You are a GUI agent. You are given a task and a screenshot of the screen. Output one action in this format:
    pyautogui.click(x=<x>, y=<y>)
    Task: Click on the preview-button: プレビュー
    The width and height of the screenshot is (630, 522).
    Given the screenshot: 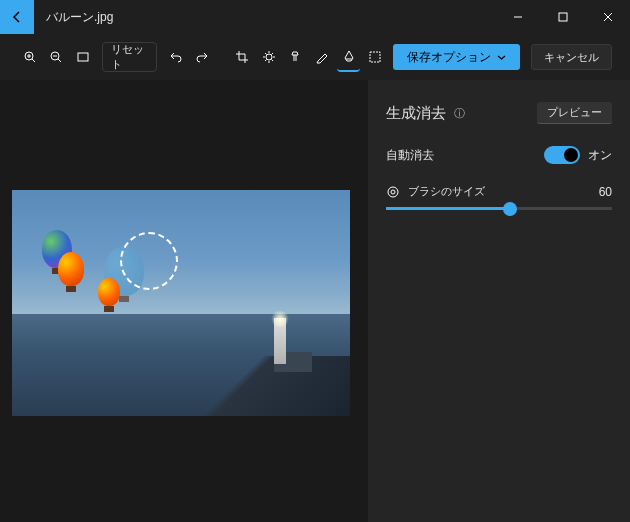 What is the action you would take?
    pyautogui.click(x=574, y=113)
    